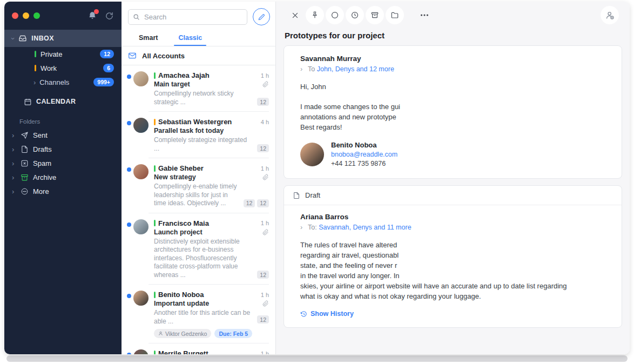 Image resolution: width=634 pixels, height=364 pixels. What do you see at coordinates (453, 314) in the screenshot?
I see `show-history-link: Show History` at bounding box center [453, 314].